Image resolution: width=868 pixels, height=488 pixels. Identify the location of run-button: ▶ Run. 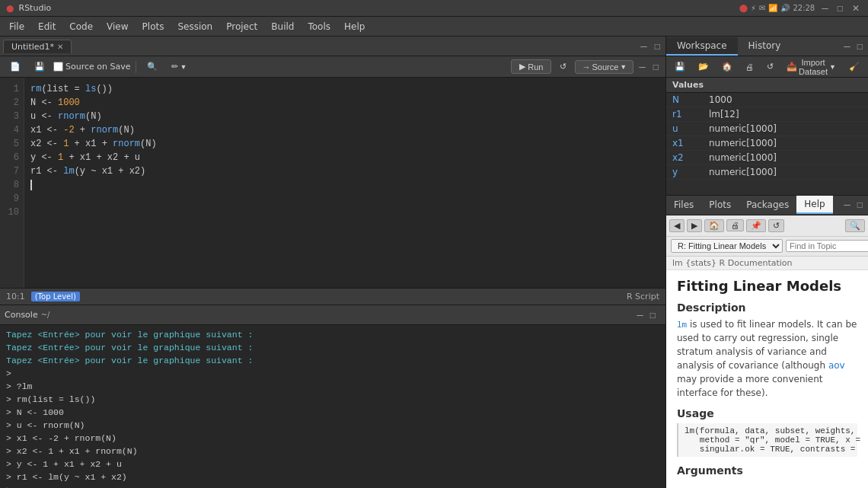
(531, 67).